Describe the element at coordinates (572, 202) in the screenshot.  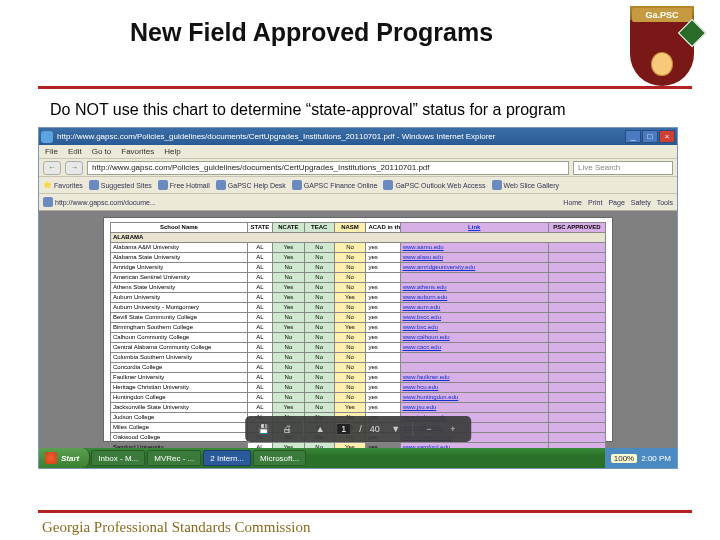
I see `tool-home: Home` at that location.